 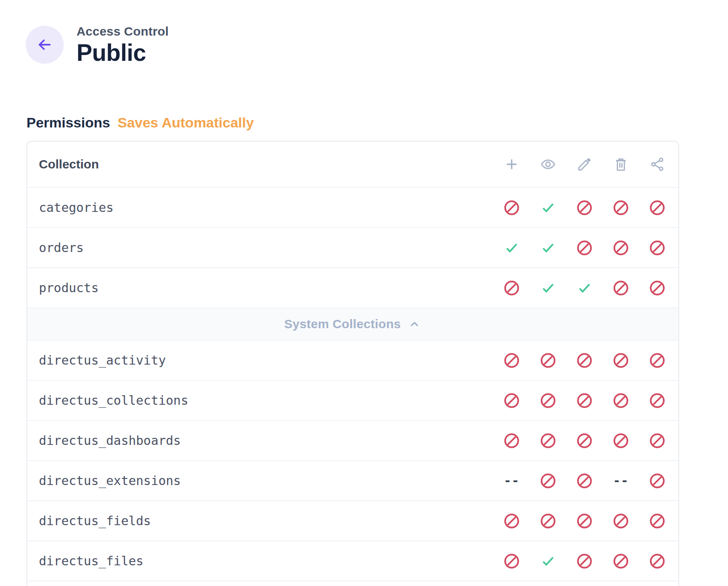 I want to click on eye-icon, so click(x=548, y=164).